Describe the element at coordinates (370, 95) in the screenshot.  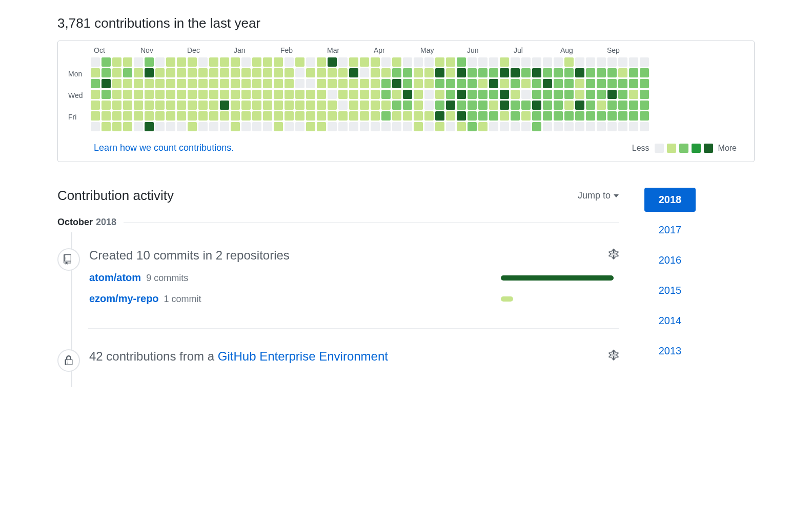
I see `calendar-grid` at that location.